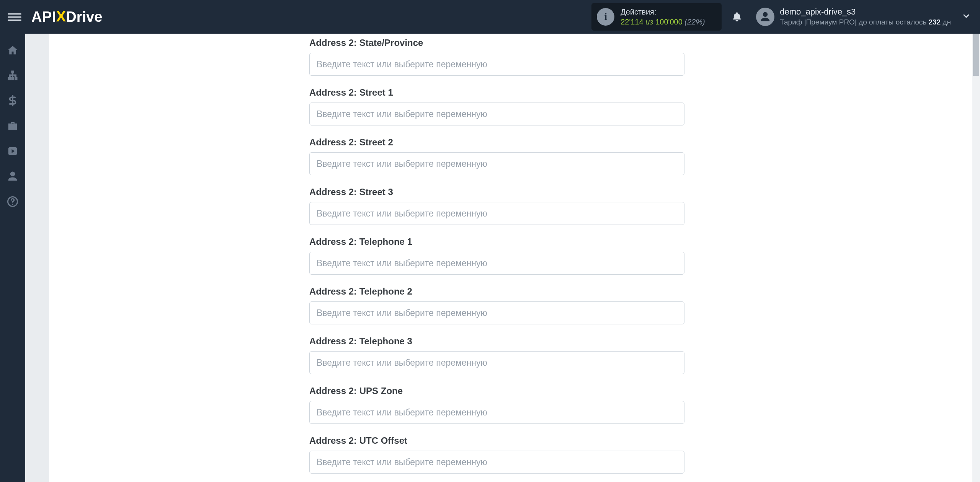 This screenshot has width=980, height=482. What do you see at coordinates (13, 126) in the screenshot?
I see `briefcase-icon` at bounding box center [13, 126].